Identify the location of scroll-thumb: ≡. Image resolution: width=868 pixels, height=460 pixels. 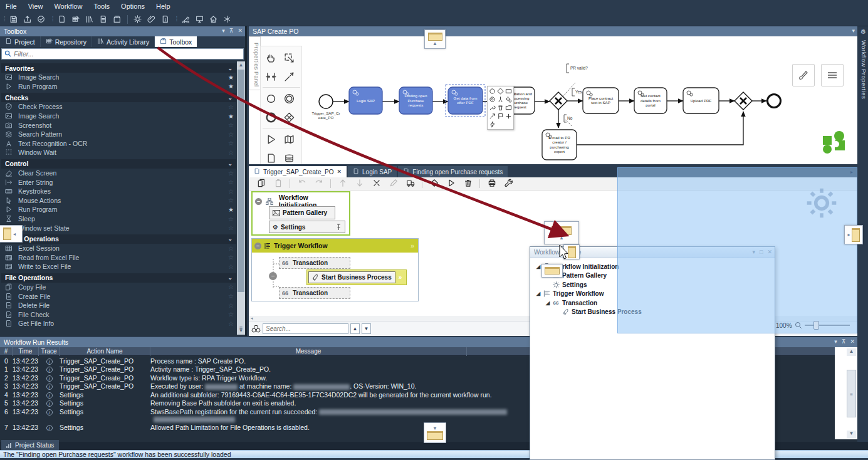
(851, 394).